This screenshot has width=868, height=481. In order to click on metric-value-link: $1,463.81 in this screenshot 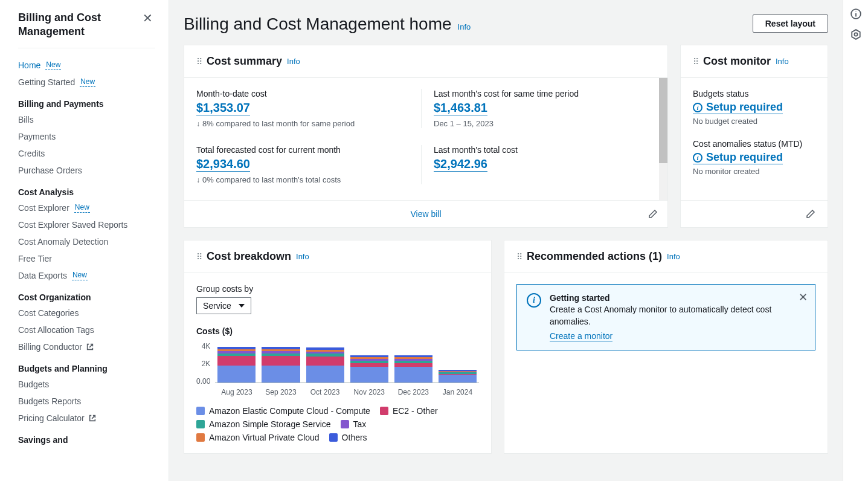, I will do `click(460, 108)`.